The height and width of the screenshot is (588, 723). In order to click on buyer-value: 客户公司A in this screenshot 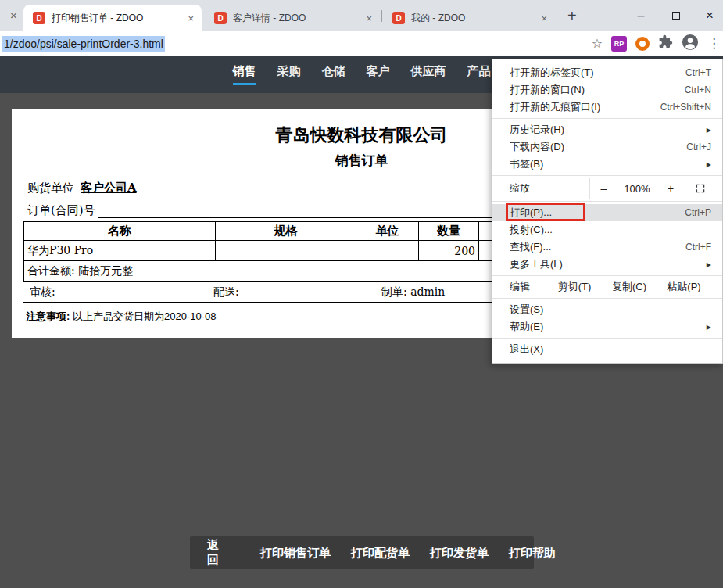, I will do `click(109, 188)`.